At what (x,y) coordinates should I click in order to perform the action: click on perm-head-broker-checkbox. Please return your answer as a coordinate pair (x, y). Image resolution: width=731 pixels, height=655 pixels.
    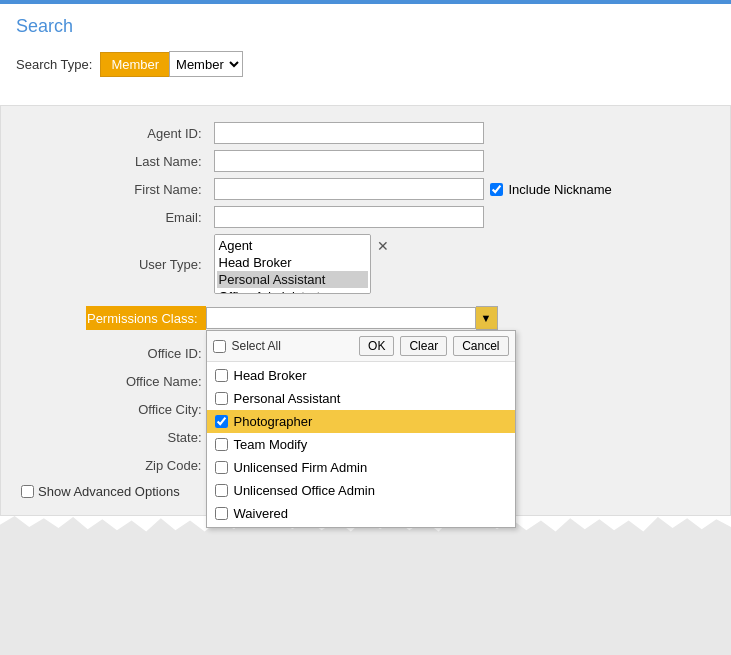
    Looking at the image, I should click on (222, 376).